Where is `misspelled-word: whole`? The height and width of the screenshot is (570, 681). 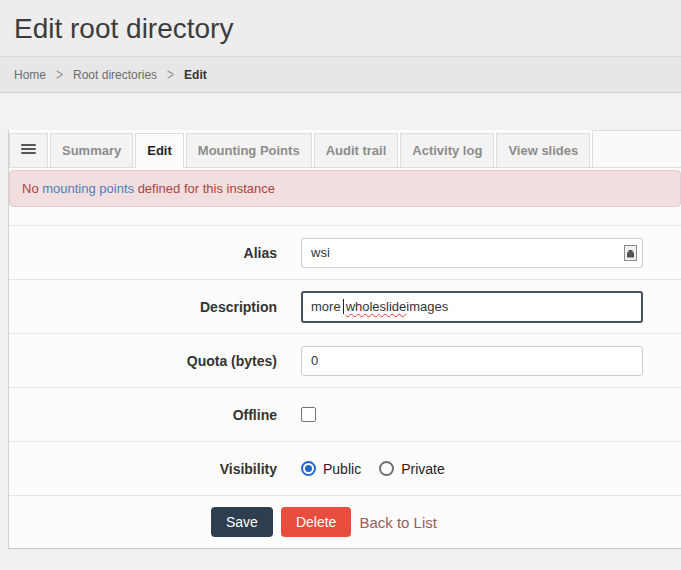
misspelled-word: whole is located at coordinates (363, 306).